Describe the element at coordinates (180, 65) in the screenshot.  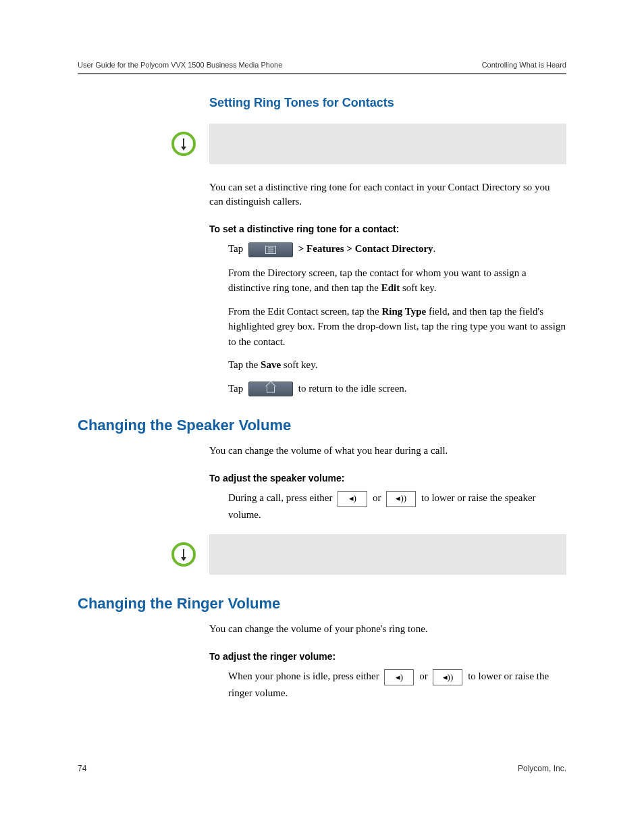
I see `header-left: User Guide for the Polycom VVX 1500 Busi…` at that location.